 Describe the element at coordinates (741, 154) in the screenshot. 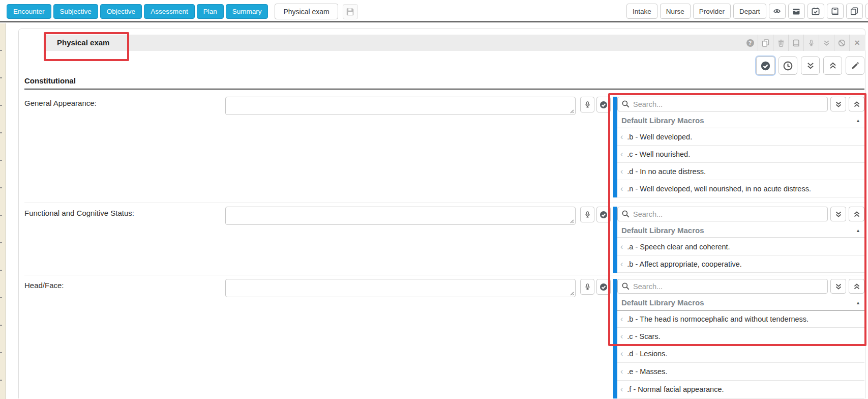

I see `macro-item: ‹.c - Well nourished.` at that location.